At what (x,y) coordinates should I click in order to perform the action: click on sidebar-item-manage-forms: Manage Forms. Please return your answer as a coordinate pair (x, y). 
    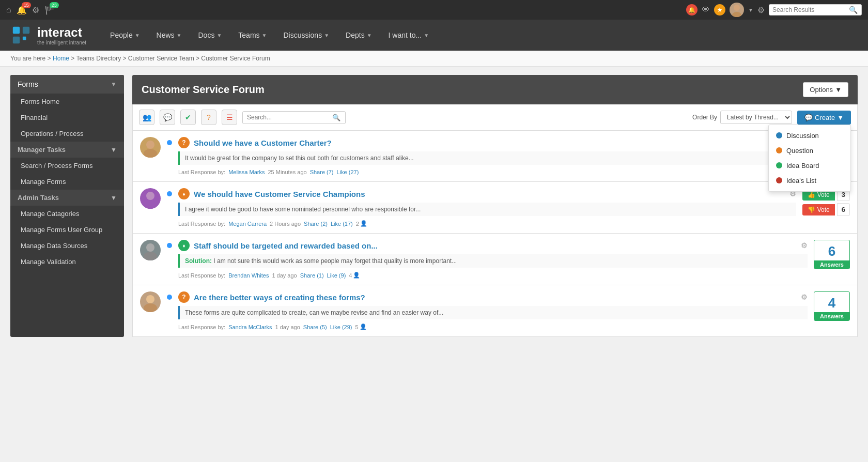
    Looking at the image, I should click on (67, 182).